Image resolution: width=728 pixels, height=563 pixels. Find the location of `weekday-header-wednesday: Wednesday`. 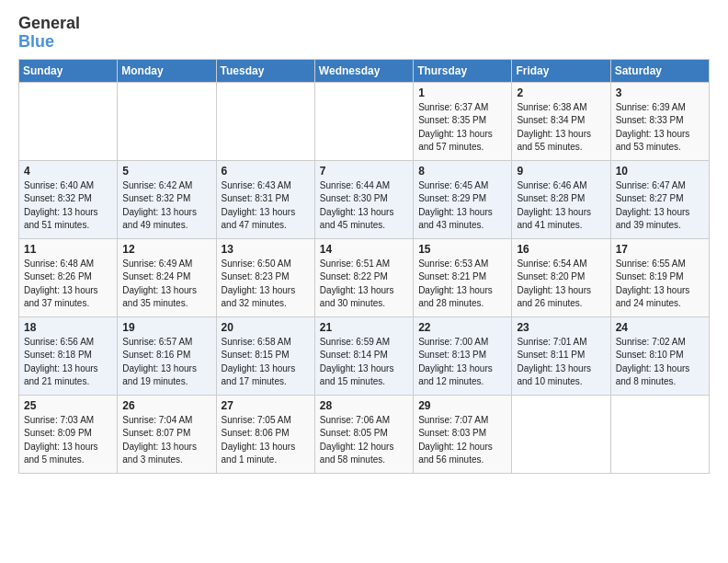

weekday-header-wednesday: Wednesday is located at coordinates (364, 70).